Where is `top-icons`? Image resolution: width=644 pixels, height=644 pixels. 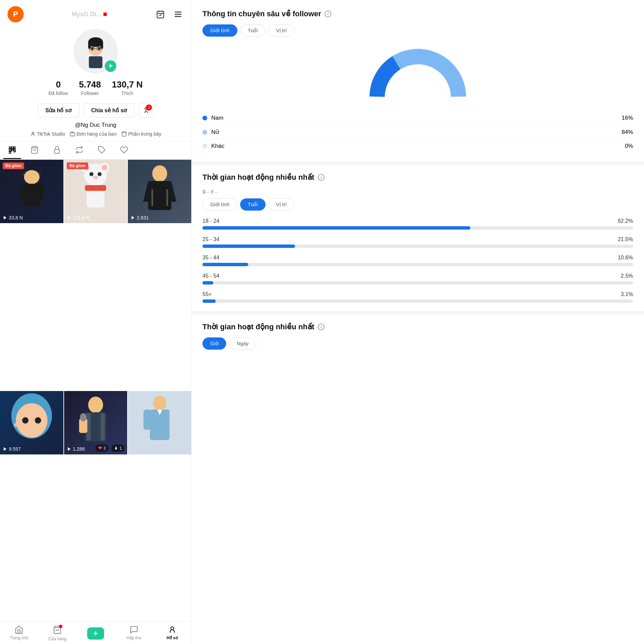 top-icons is located at coordinates (169, 14).